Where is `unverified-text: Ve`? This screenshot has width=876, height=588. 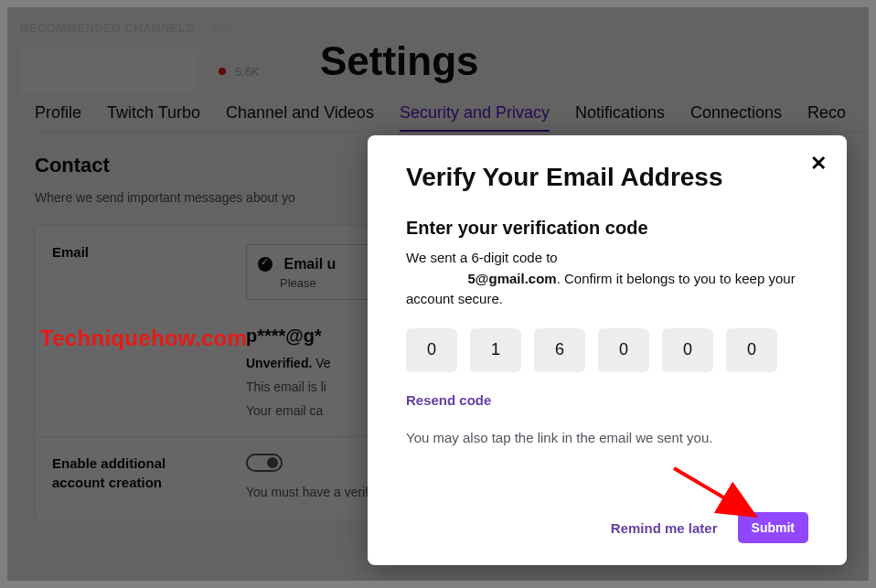 unverified-text: Ve is located at coordinates (321, 363).